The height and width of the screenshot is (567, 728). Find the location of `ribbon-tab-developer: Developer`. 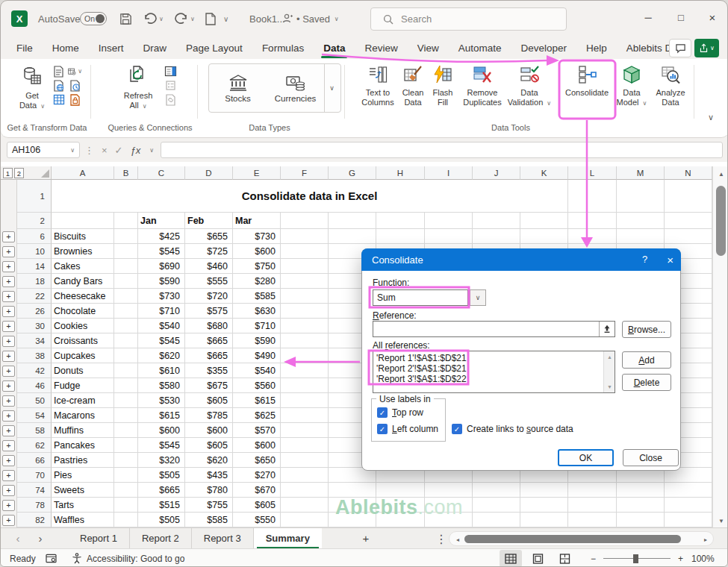

ribbon-tab-developer: Developer is located at coordinates (544, 48).